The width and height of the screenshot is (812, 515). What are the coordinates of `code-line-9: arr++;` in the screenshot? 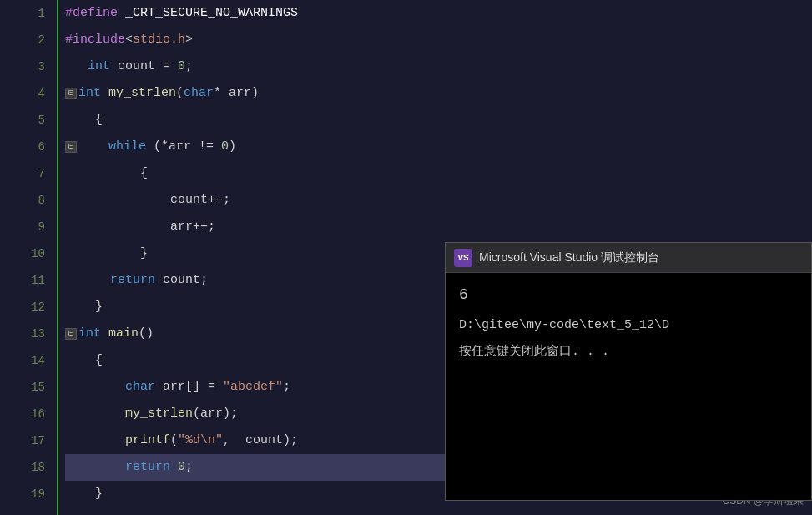 It's located at (439, 227).